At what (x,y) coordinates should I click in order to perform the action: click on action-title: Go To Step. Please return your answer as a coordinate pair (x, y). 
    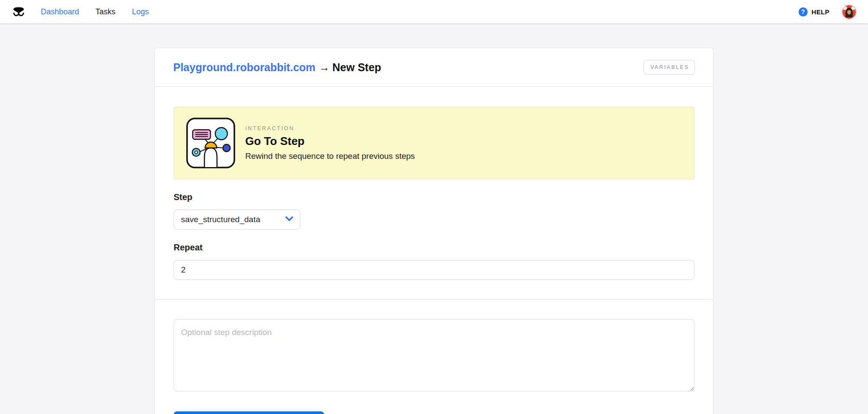
    Looking at the image, I should click on (330, 141).